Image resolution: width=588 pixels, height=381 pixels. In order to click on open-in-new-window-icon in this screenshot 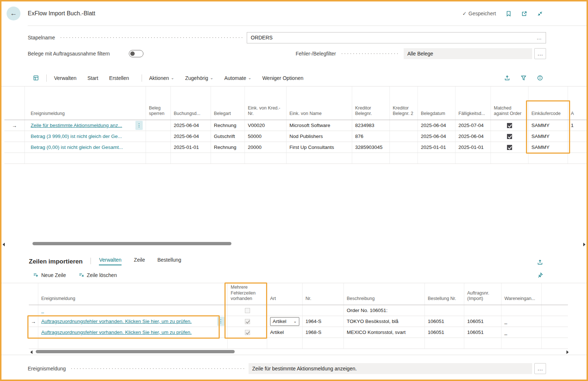, I will do `click(524, 14)`.